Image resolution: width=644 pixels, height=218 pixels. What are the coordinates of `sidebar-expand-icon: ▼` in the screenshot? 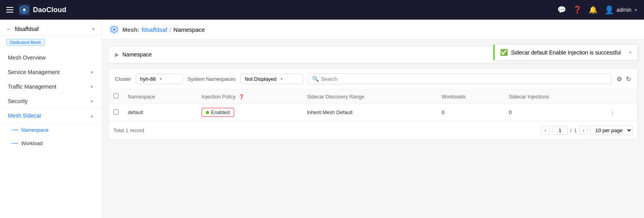 It's located at (93, 29).